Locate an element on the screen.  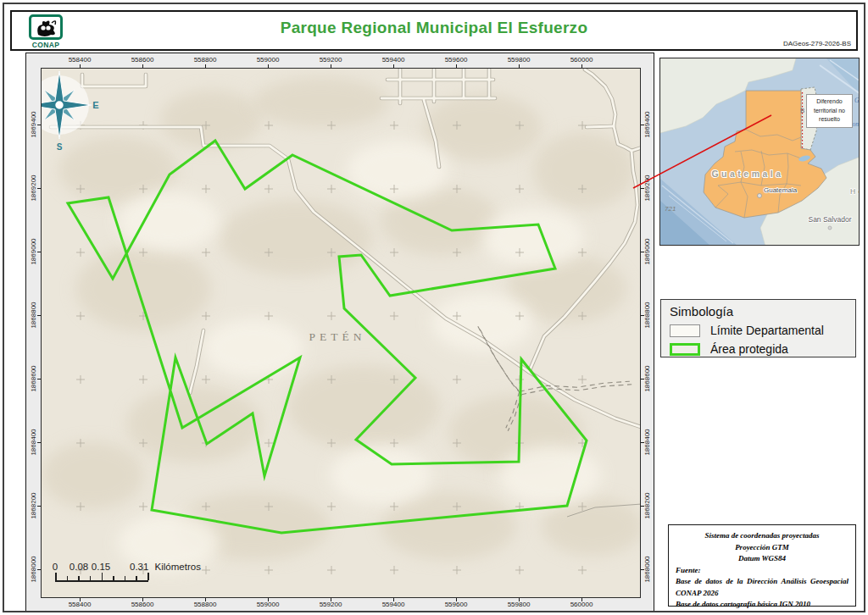
source-line: Base de datos cartografía básica IGN 201… is located at coordinates (762, 605).